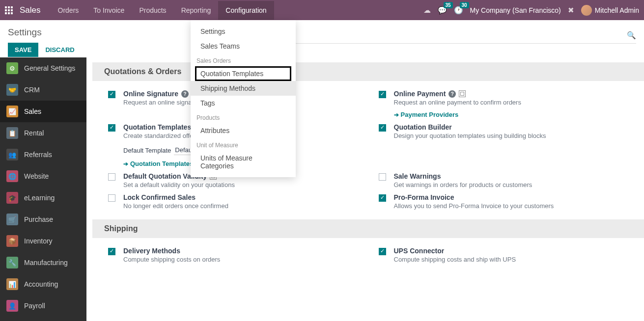 The height and width of the screenshot is (321, 644). Describe the element at coordinates (459, 10) in the screenshot. I see `activities-icon: 🕐30` at that location.